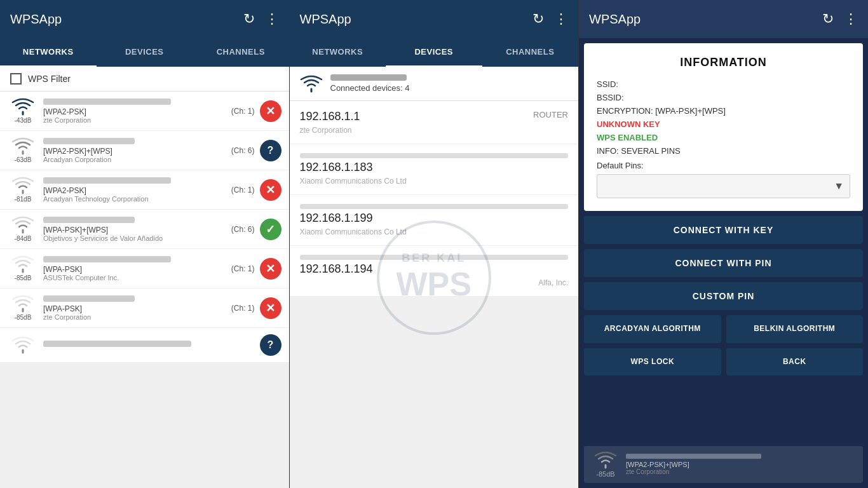 The image size is (868, 488). Describe the element at coordinates (627, 137) in the screenshot. I see `wps-enabled-label: WPS ENABLED` at that location.